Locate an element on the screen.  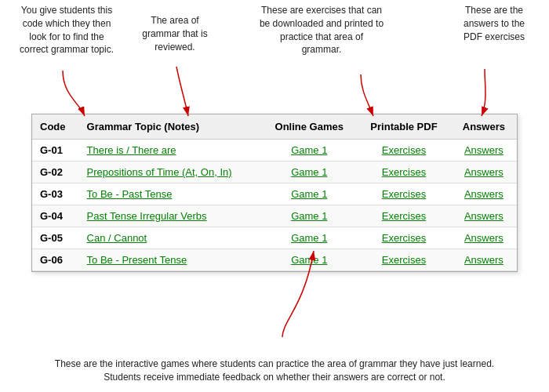
col-header-topic: Grammar Topic (Notes) is located at coordinates (171, 127).